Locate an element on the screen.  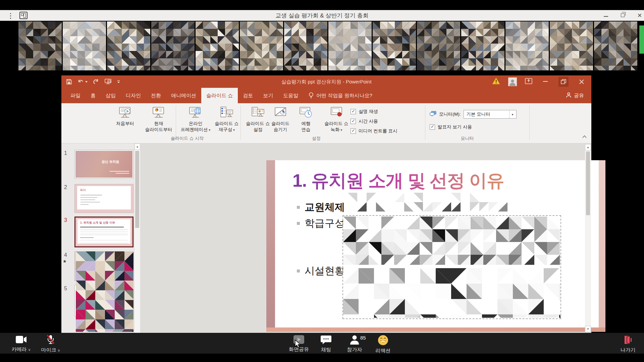
share-button: 공유 is located at coordinates (575, 96).